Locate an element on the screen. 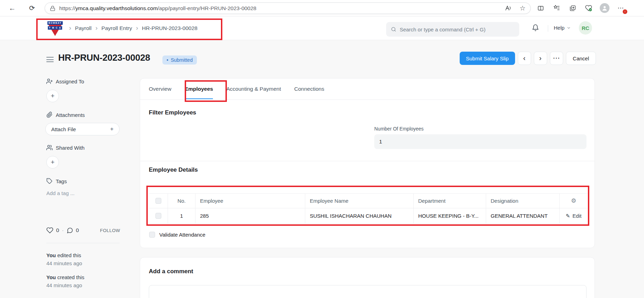 This screenshot has height=298, width=644. attach-file-label: Attach File is located at coordinates (63, 129).